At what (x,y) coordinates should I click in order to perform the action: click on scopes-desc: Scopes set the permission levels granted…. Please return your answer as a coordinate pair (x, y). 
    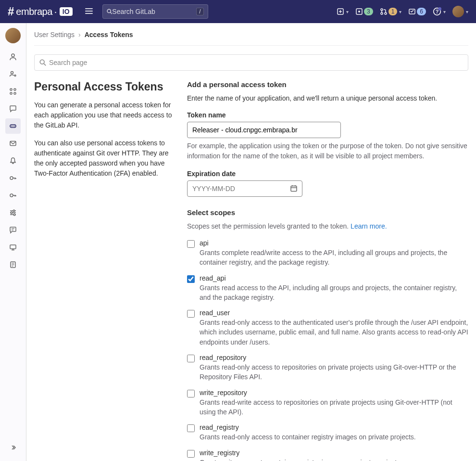
    Looking at the image, I should click on (328, 226).